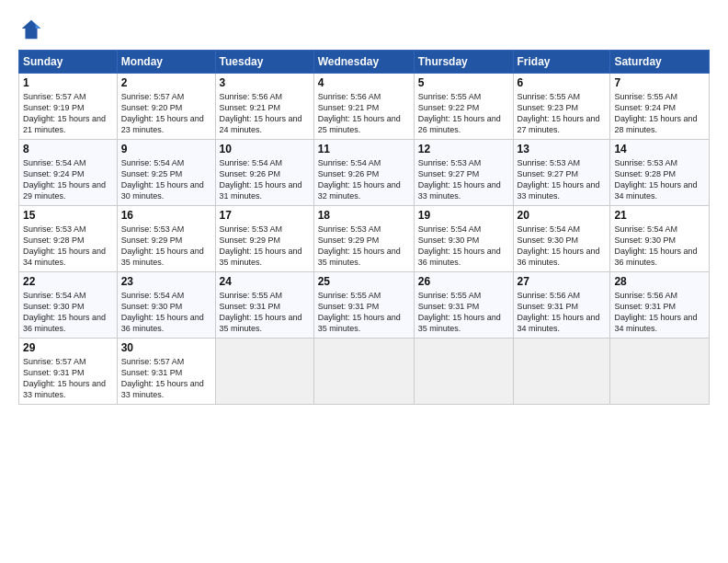  What do you see at coordinates (364, 215) in the screenshot?
I see `day-number: 18` at bounding box center [364, 215].